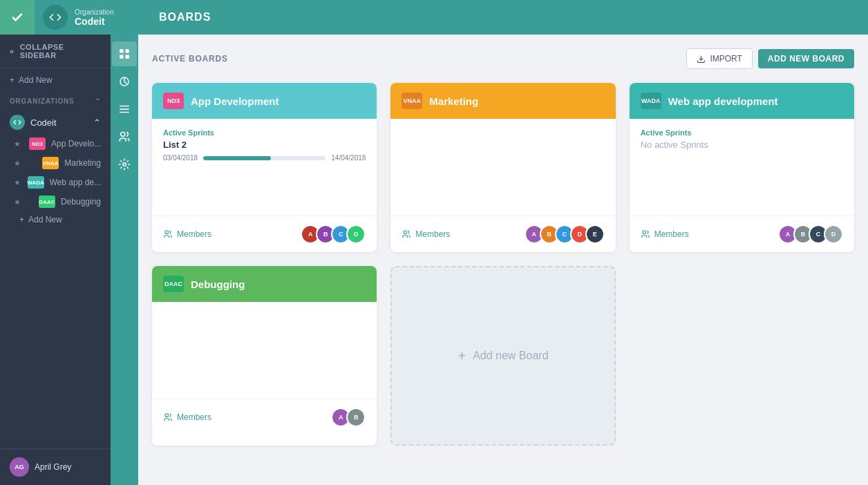 The width and height of the screenshot is (868, 485). I want to click on board-badge-vnaa: VNAA, so click(50, 163).